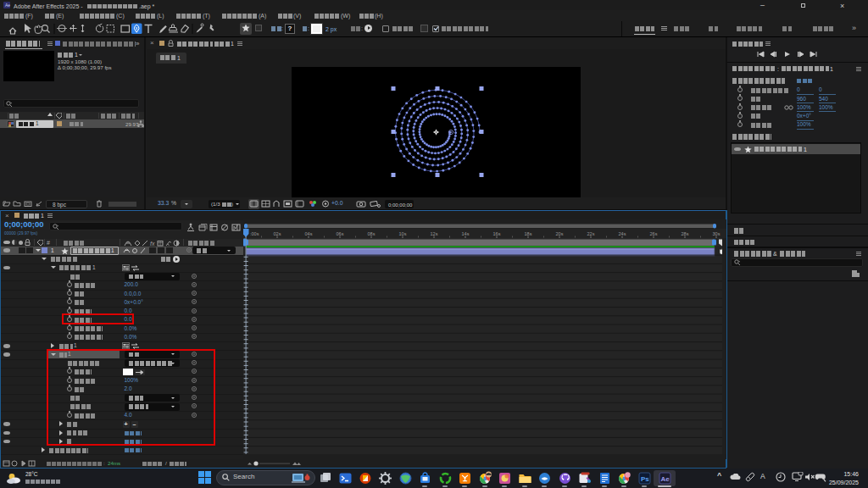 This screenshot has height=488, width=868. What do you see at coordinates (622, 234) in the screenshot?
I see `svg-text: 24s` at bounding box center [622, 234].